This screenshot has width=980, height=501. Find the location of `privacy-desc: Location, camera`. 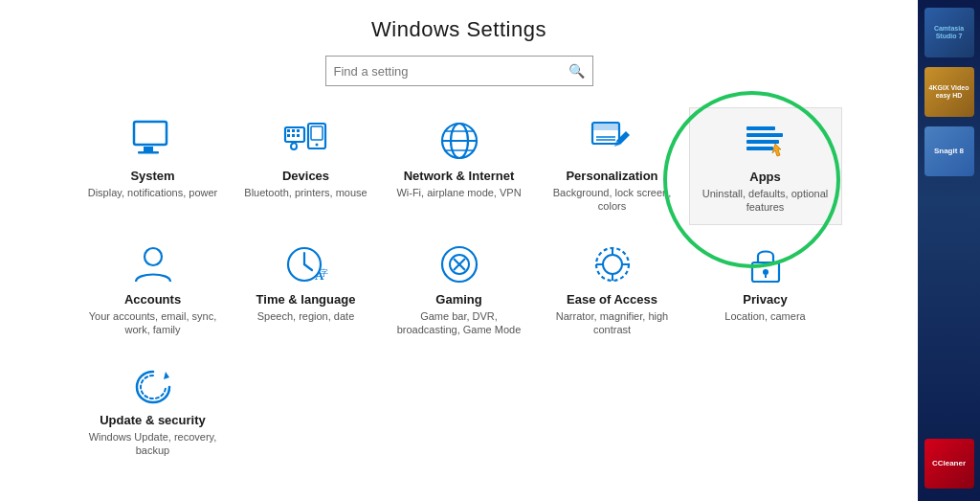

privacy-desc: Location, camera is located at coordinates (765, 316).